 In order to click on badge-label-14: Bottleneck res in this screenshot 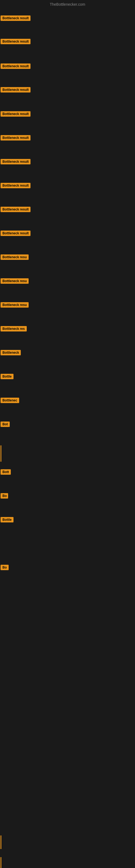, I will do `click(14, 329)`.